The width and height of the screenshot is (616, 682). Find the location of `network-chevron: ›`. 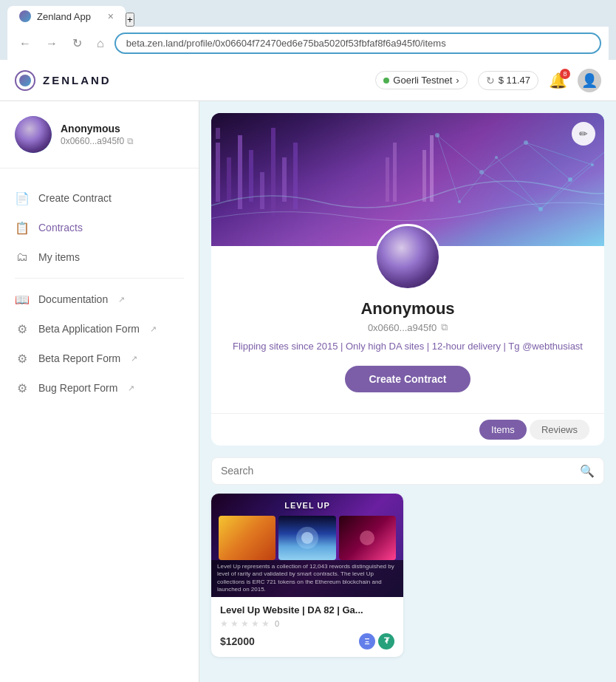

network-chevron: › is located at coordinates (457, 80).